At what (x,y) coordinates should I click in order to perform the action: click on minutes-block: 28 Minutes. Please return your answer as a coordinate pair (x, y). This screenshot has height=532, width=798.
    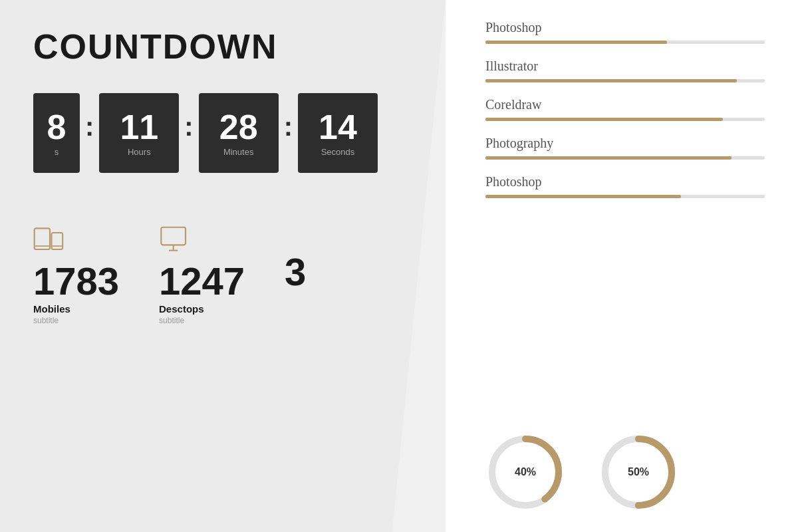
    Looking at the image, I should click on (239, 133).